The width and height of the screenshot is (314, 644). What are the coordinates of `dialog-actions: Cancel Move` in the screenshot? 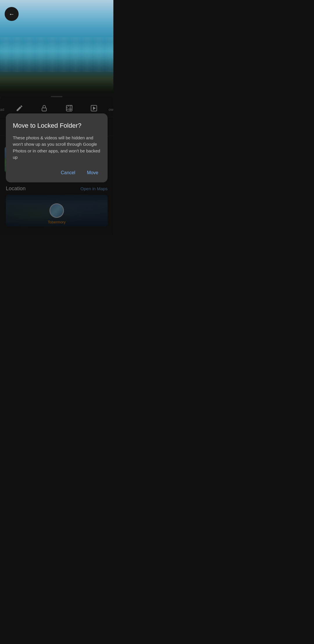 It's located at (57, 173).